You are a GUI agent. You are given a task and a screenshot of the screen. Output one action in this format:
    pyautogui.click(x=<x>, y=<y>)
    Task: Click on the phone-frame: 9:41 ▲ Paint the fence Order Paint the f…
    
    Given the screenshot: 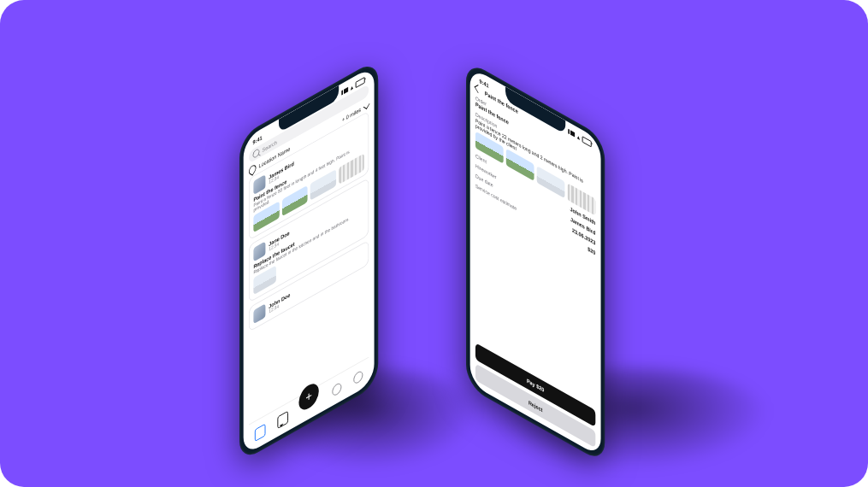 What is the action you would take?
    pyautogui.click(x=535, y=261)
    